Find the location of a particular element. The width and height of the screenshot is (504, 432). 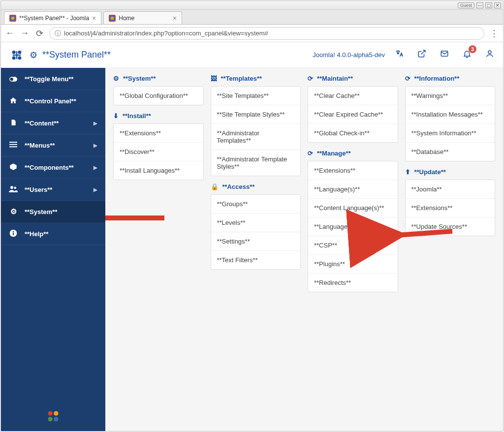

link-clear-expired-cache: **Clear Expired Cache** is located at coordinates (353, 115).